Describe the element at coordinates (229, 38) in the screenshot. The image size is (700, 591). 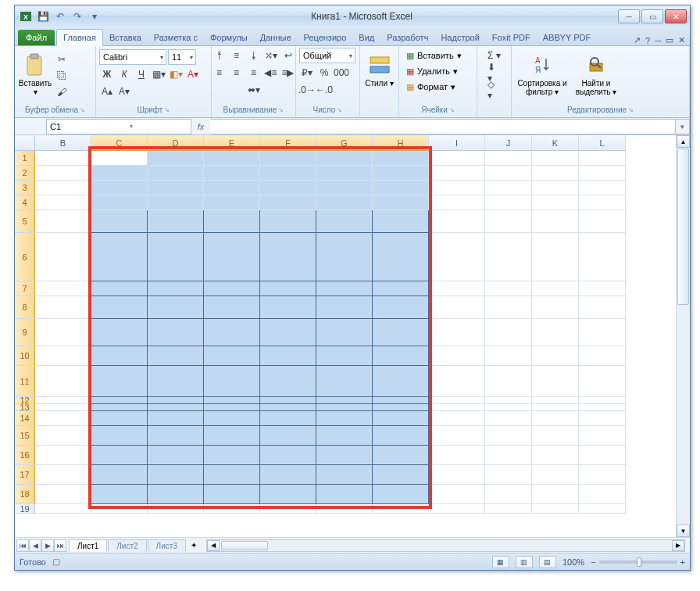
I see `ribbon-tab-формулы: Формулы` at that location.